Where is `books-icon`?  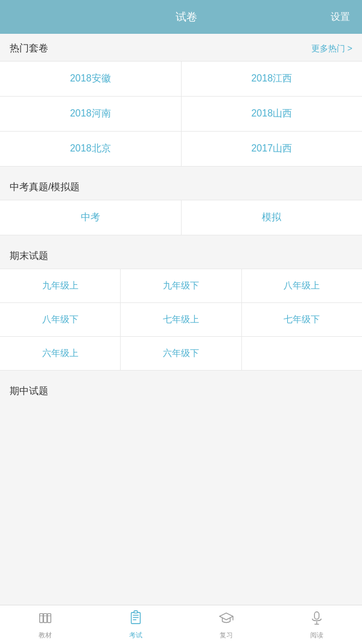 books-icon is located at coordinates (45, 619).